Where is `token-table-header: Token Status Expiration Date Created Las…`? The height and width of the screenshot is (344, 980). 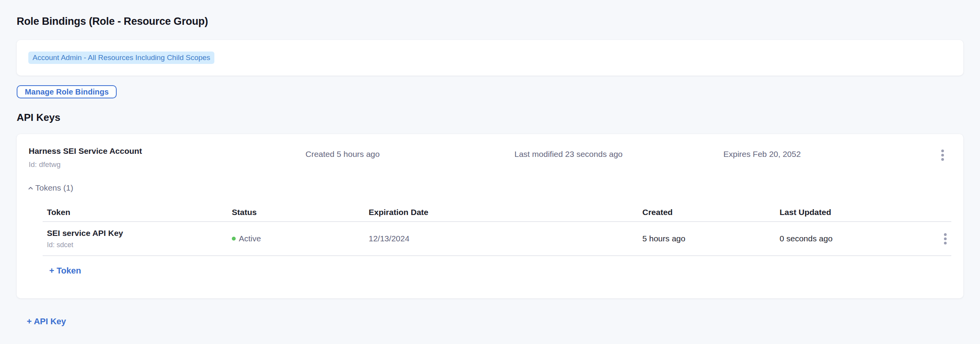 token-table-header: Token Status Expiration Date Created Las… is located at coordinates (497, 213).